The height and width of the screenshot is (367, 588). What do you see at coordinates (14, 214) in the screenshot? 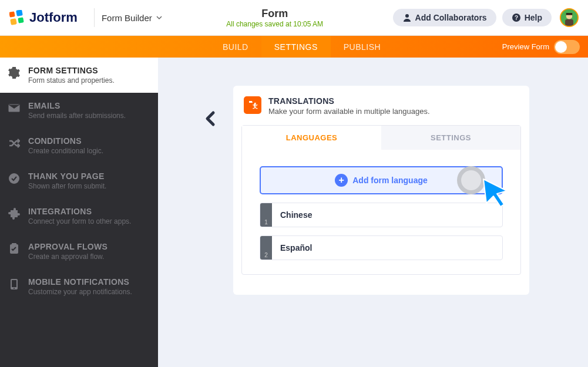
I see `puzzle-icon` at bounding box center [14, 214].